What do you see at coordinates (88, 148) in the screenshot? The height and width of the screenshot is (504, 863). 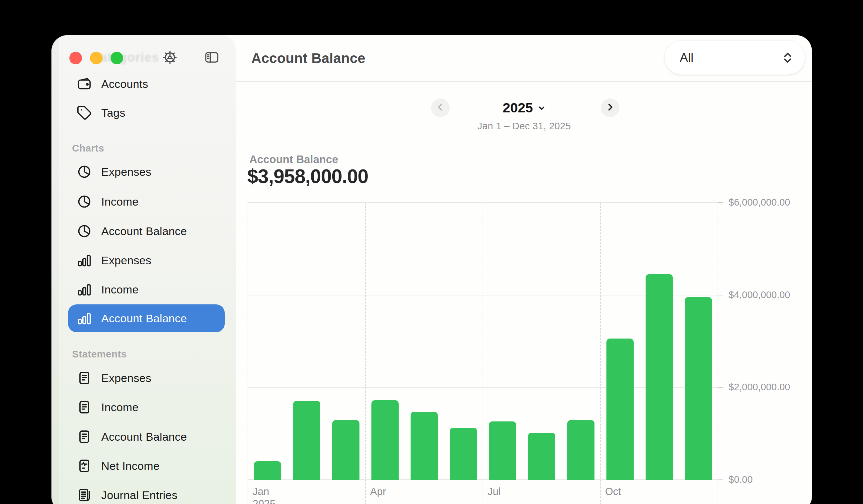 I see `sidebar-section-header-charts: Charts` at bounding box center [88, 148].